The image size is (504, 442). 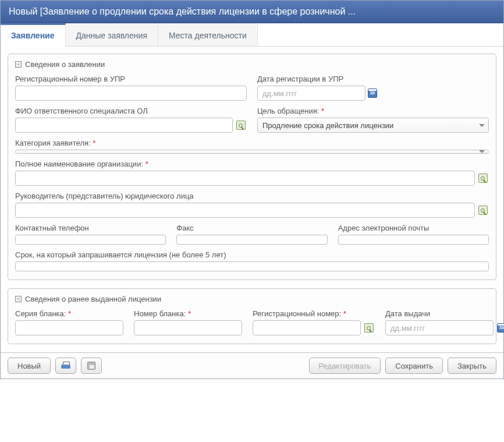 What do you see at coordinates (252, 143) in the screenshot?
I see `label-category: Категория заявителя: *` at bounding box center [252, 143].